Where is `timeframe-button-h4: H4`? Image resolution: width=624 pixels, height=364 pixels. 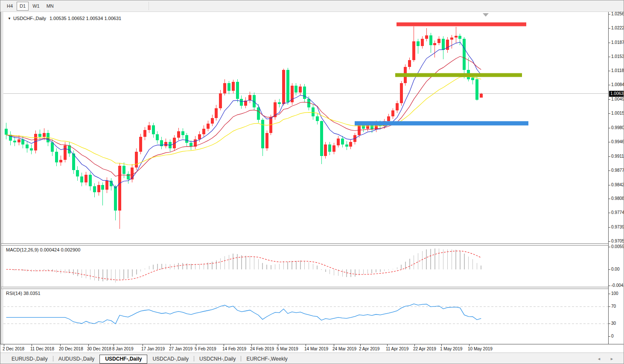 timeframe-button-h4: H4 is located at coordinates (10, 6).